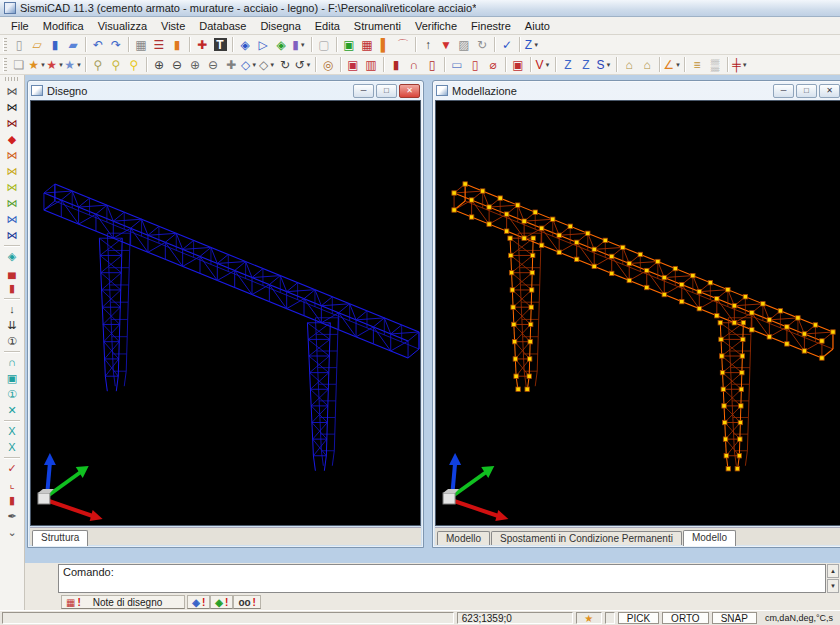 This screenshot has height=625, width=840. Describe the element at coordinates (303, 45) in the screenshot. I see `render-button-dropdown-icon: ▼` at that location.